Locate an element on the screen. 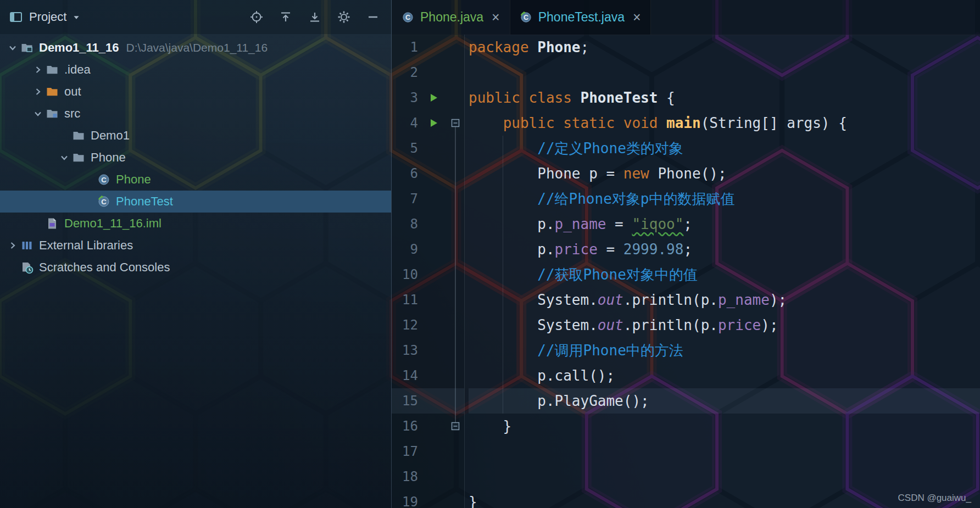 Image resolution: width=980 pixels, height=508 pixels. project-path: D:\Java\java\Demo1_11_16 is located at coordinates (197, 48).